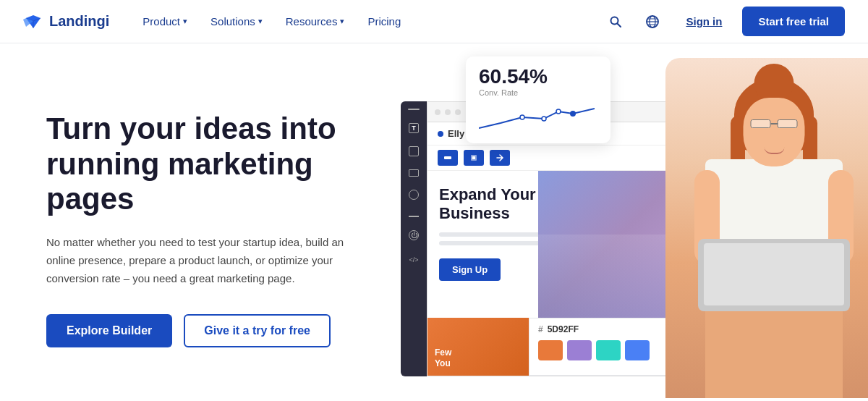 The height and width of the screenshot is (401, 868). I want to click on globe-icon, so click(652, 22).